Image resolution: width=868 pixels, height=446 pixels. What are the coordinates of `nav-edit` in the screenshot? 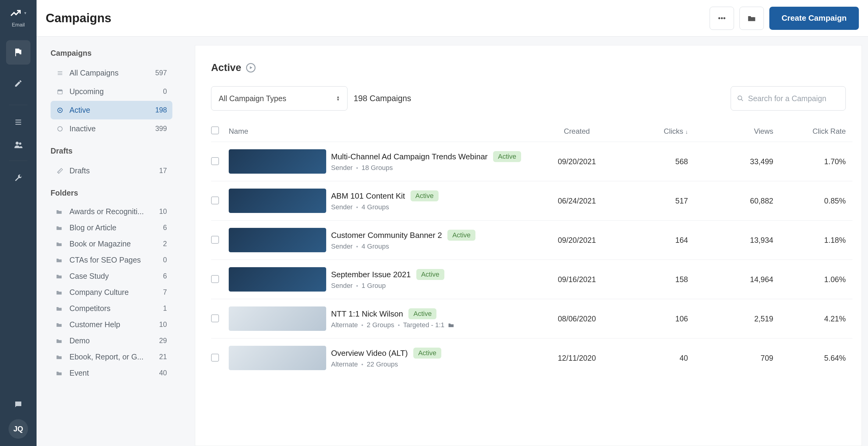 It's located at (18, 84).